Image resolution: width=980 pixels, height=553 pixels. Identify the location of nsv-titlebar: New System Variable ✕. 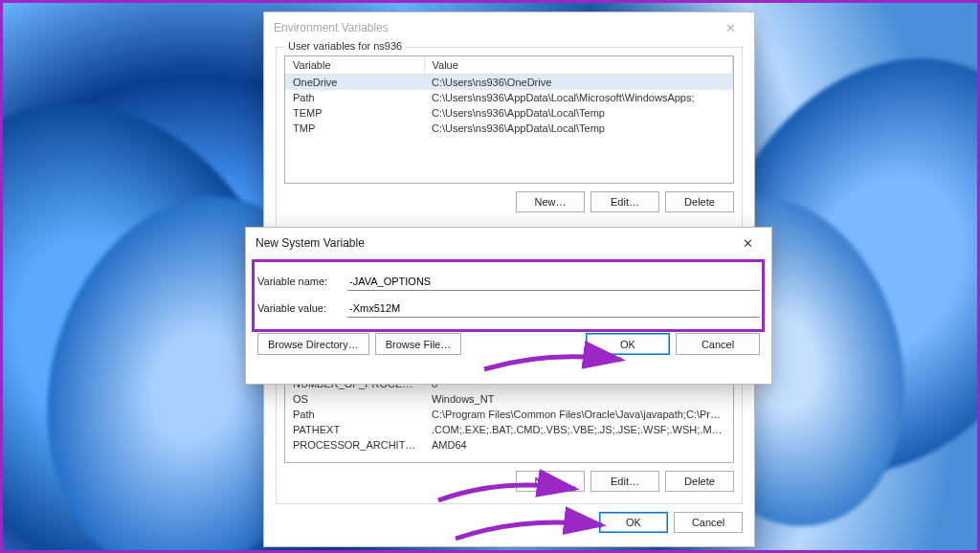
(509, 243).